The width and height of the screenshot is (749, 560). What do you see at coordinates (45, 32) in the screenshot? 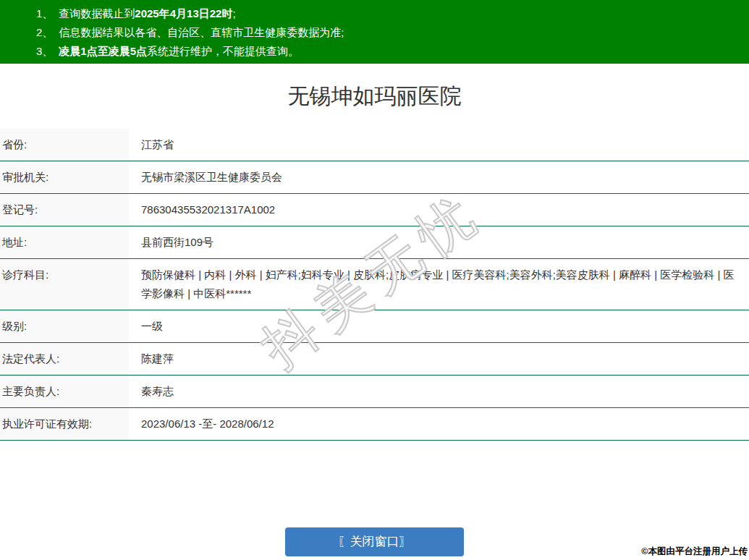
I see `notice-line-number: 2、` at bounding box center [45, 32].